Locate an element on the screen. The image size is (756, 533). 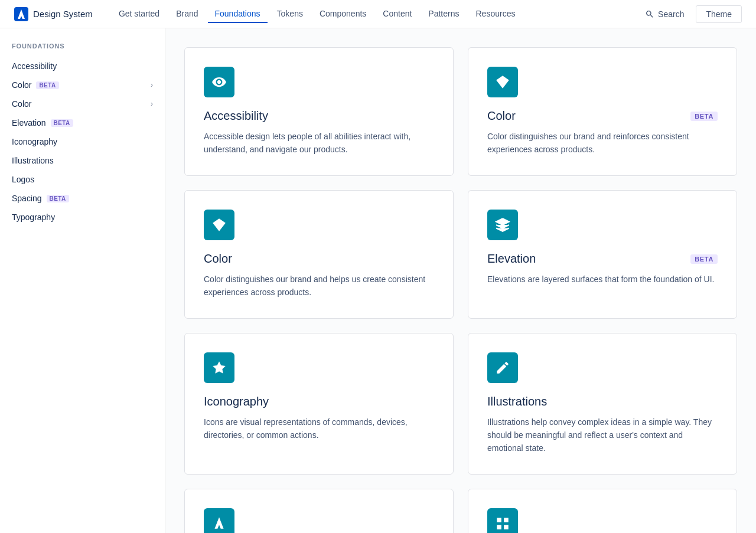
sidebar-item-label: Iconography is located at coordinates (34, 142).